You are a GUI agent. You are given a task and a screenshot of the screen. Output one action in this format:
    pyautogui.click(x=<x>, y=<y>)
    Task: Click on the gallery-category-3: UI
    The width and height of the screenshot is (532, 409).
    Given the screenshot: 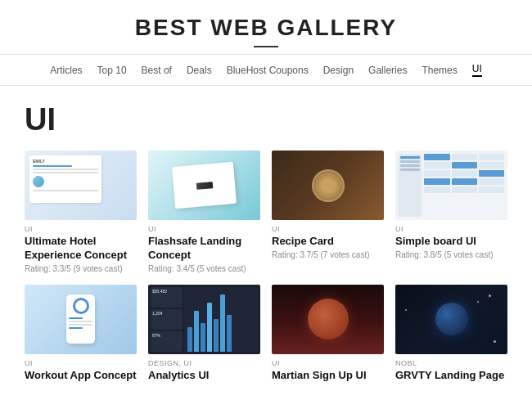 What is the action you would take?
    pyautogui.click(x=327, y=229)
    